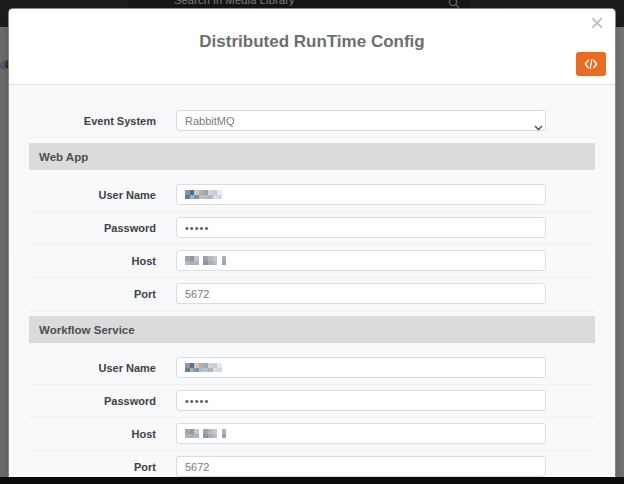  Describe the element at coordinates (92, 195) in the screenshot. I see `webapp-username-label: User Name` at that location.